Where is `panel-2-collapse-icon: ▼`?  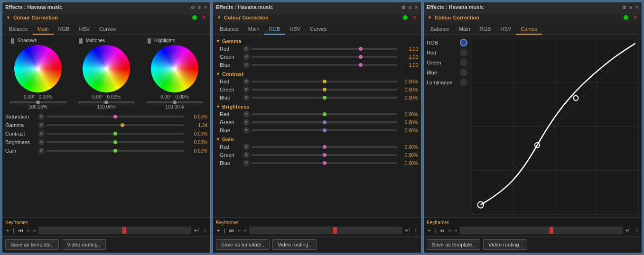
panel-2-collapse-icon: ▼ is located at coordinates (219, 18).